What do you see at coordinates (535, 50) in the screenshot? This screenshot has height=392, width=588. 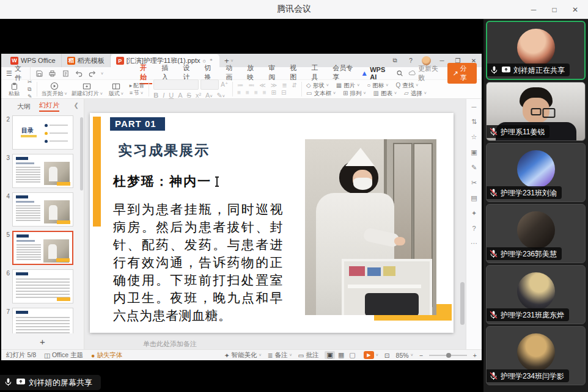 I see `participant-tile: 刘祥婧正在共享` at bounding box center [535, 50].